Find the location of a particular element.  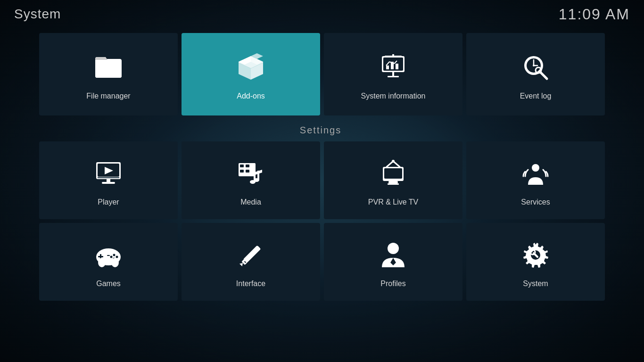

services-icon is located at coordinates (536, 173).